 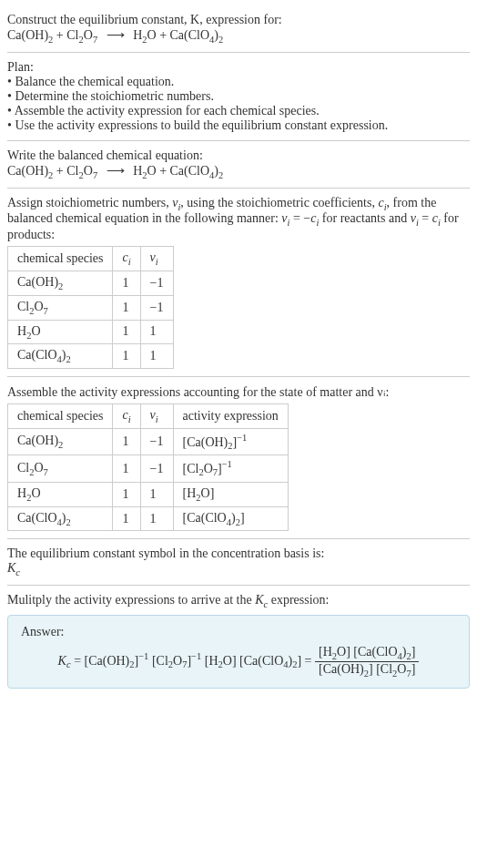 What do you see at coordinates (238, 164) in the screenshot?
I see `balanced-section: Write the balanced chemical equation: Ca…` at bounding box center [238, 164].